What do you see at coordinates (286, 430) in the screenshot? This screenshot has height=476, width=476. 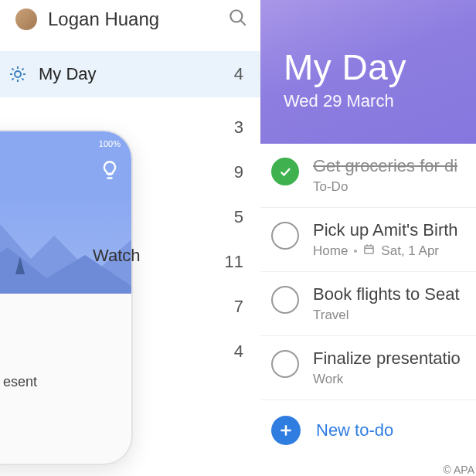 I see `plus-icon` at bounding box center [286, 430].